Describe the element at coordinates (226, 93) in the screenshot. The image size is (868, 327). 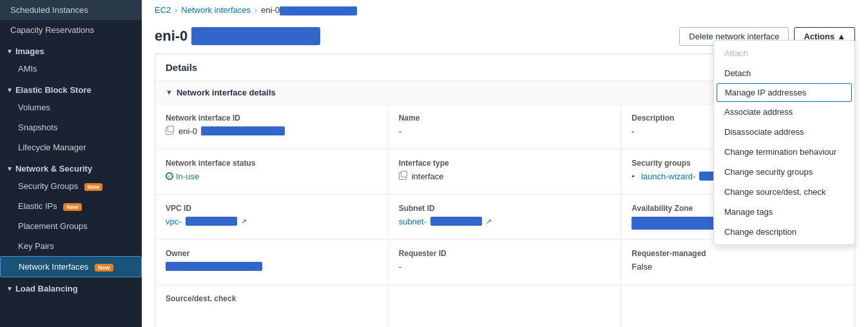
I see `subsection-title: Network interface details` at that location.